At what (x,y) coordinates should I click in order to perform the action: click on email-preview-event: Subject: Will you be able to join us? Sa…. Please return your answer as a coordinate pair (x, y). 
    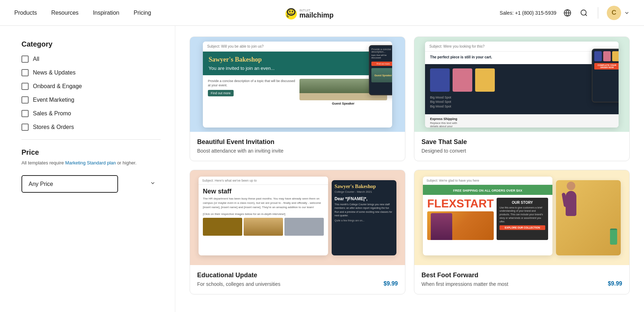
    Looking at the image, I should click on (298, 85).